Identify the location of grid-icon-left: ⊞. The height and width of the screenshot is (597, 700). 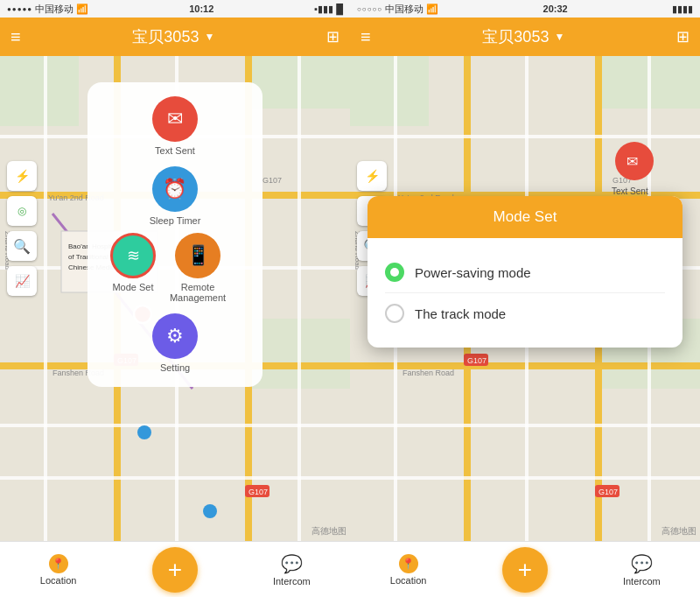
(332, 37).